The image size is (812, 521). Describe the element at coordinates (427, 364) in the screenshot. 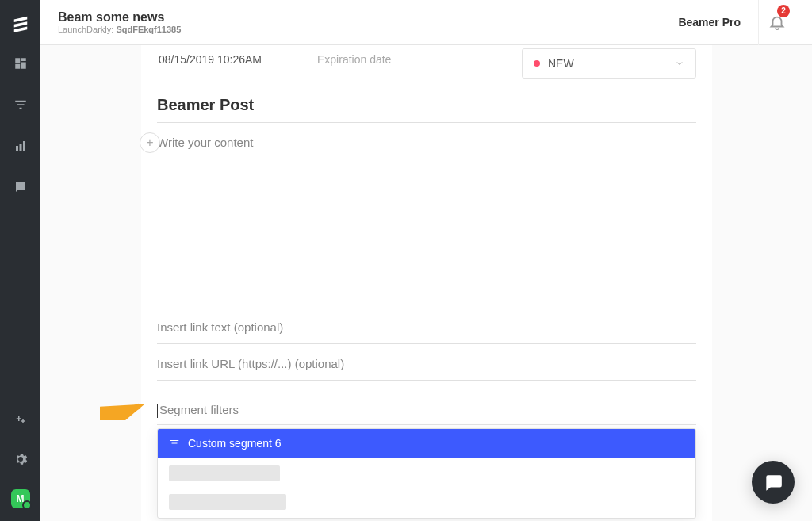

I see `link-url-input: Insert link URL (https://...) (optional)` at that location.